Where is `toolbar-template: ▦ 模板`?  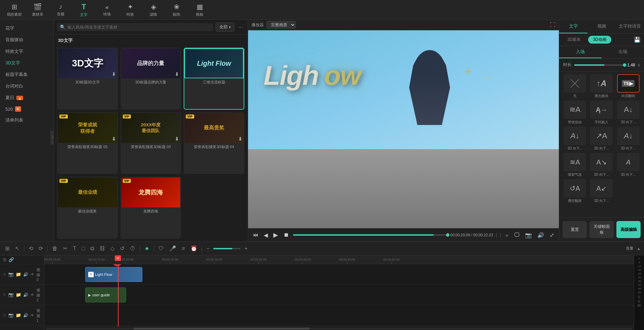
toolbar-template: ▦ 模板 is located at coordinates (200, 10).